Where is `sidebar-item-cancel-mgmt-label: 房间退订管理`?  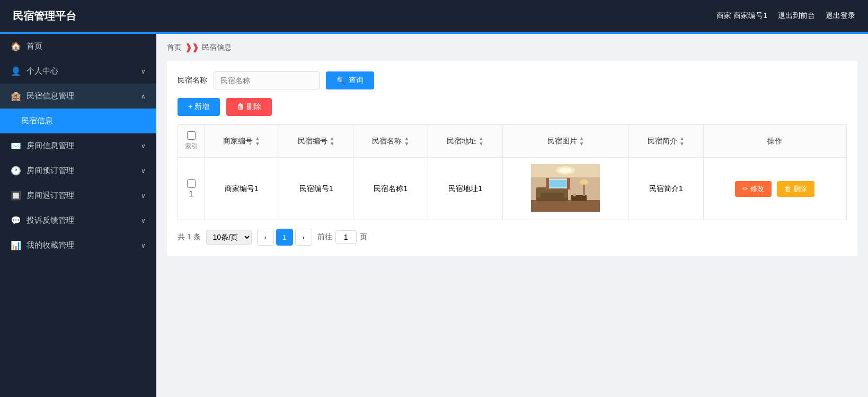 sidebar-item-cancel-mgmt-label: 房间退订管理 is located at coordinates (50, 196).